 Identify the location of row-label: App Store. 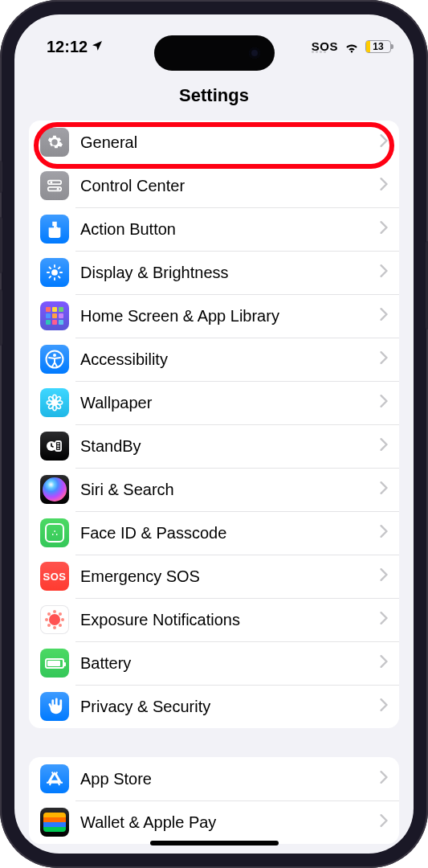
(230, 780).